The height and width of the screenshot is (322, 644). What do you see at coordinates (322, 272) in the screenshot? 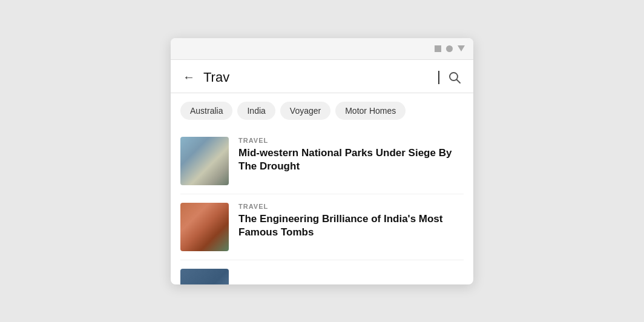
I see `article-item-partial` at bounding box center [322, 272].